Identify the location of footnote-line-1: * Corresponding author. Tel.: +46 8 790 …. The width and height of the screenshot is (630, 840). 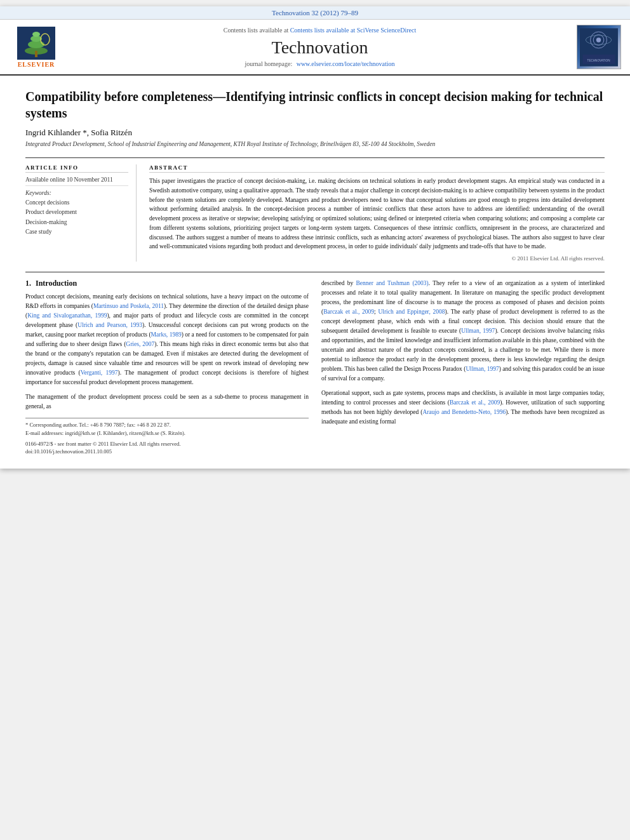
(167, 425).